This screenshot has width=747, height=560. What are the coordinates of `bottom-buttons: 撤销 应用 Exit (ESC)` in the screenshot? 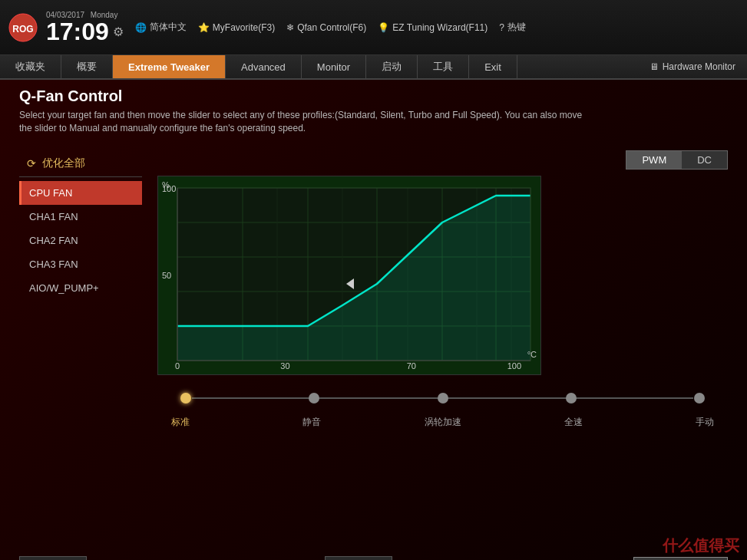 It's located at (373, 555).